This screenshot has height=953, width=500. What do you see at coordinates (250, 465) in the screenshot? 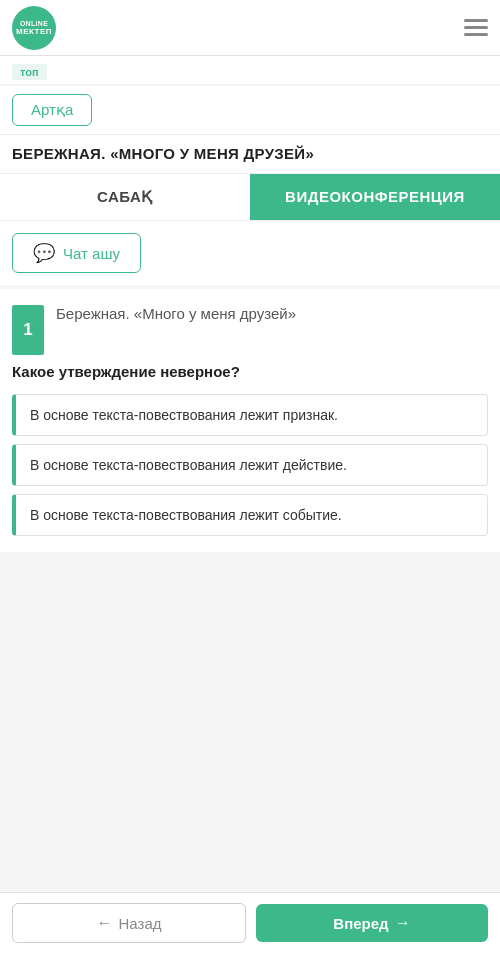
I see `answer-option-2: В основе текста-повествования лежит дейс…` at bounding box center [250, 465].